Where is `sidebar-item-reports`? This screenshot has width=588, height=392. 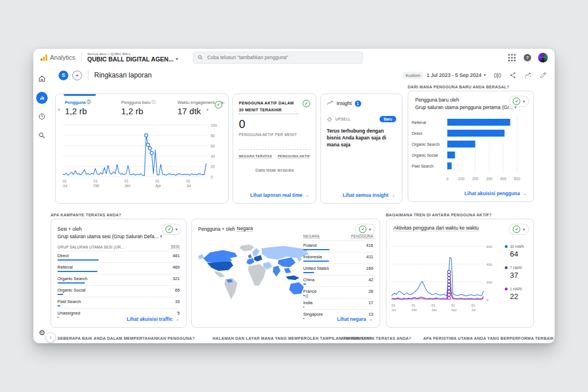 sidebar-item-reports is located at coordinates (42, 98).